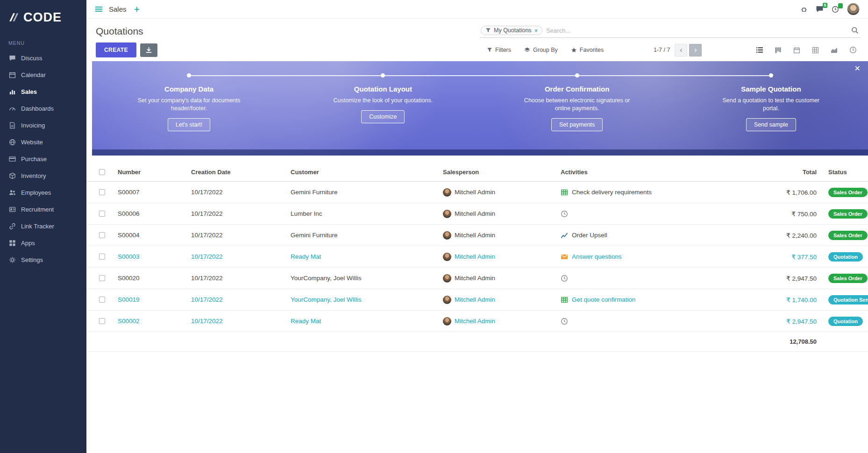  Describe the element at coordinates (43, 192) in the screenshot. I see `sidebar-item-employees: Employees` at that location.